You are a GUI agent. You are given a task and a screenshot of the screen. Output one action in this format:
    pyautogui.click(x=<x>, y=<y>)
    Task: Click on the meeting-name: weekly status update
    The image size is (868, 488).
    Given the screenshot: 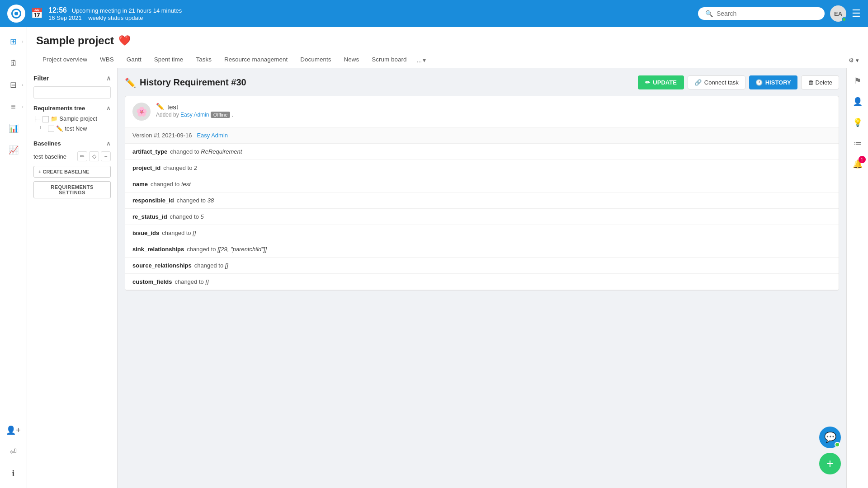 What is the action you would take?
    pyautogui.click(x=116, y=18)
    